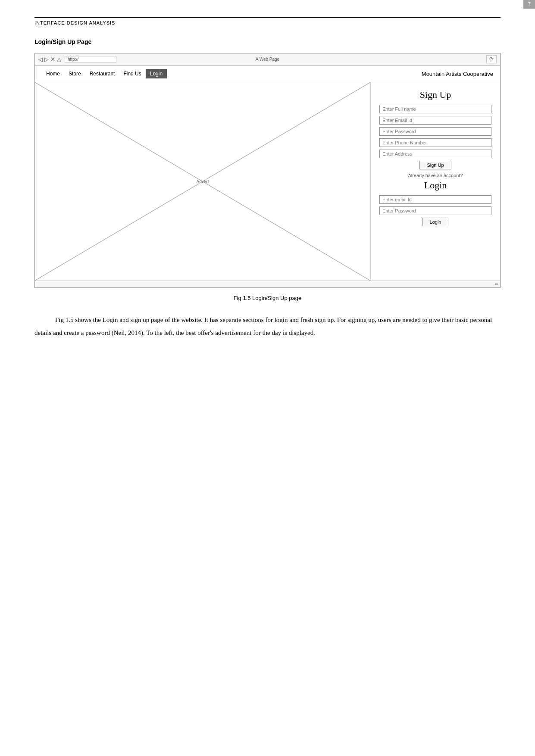  Describe the element at coordinates (267, 23) in the screenshot. I see `page-header: INTERFACE DESIGN ANALYSIS` at that location.